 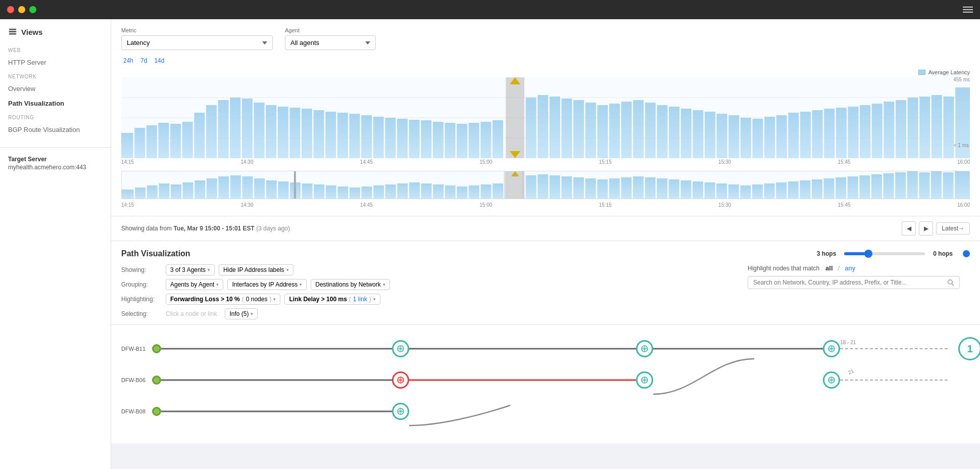 What do you see at coordinates (146, 228) in the screenshot?
I see `timestamp-prefix: Showing data from` at bounding box center [146, 228].